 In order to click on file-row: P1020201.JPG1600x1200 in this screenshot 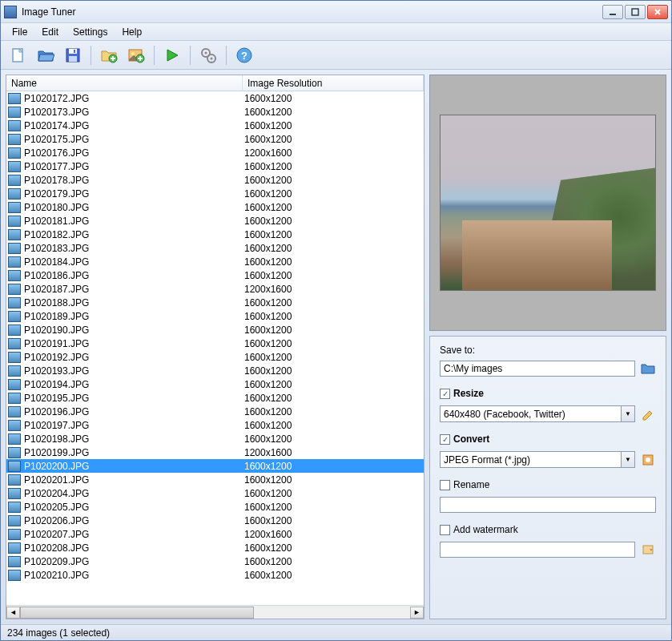, I will do `click(215, 479)`.